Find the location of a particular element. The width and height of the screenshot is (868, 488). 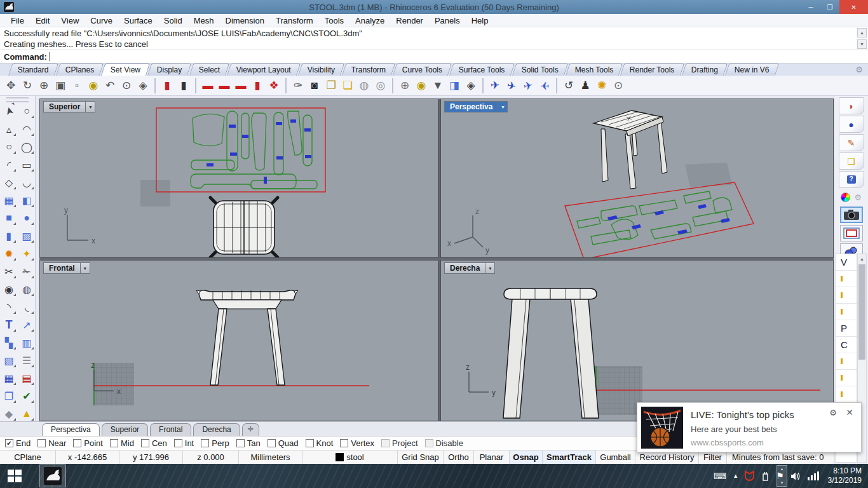

menu-item: Transform is located at coordinates (295, 20).